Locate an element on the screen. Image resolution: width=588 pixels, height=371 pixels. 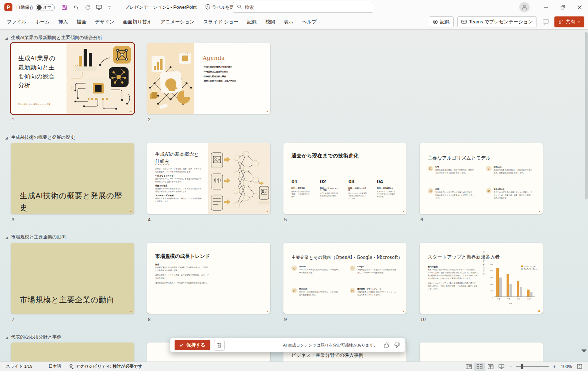
tab-design: デザイン is located at coordinates (104, 22).